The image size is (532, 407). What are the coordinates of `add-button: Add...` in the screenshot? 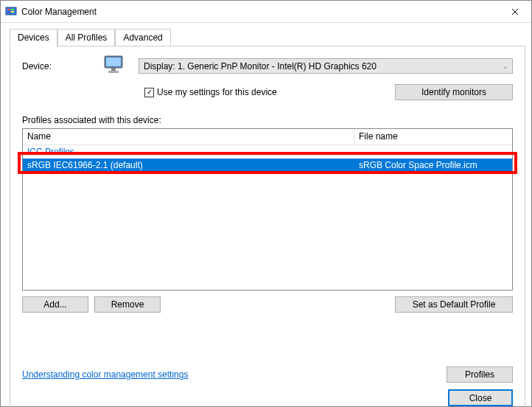 It's located at (55, 305).